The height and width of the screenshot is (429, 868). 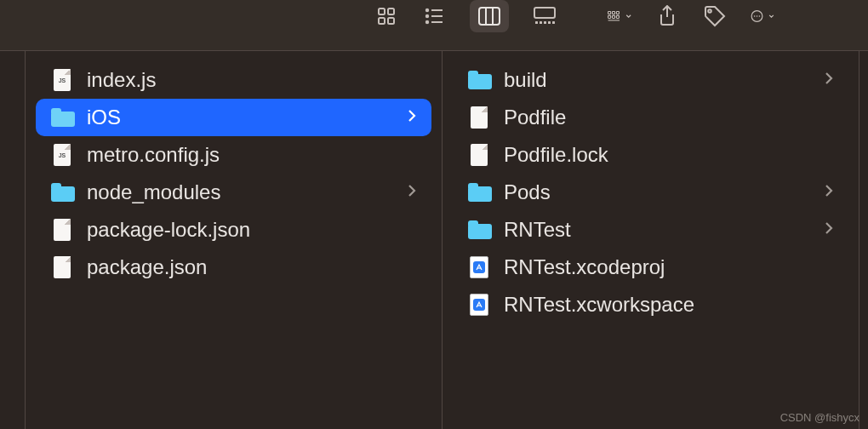 What do you see at coordinates (252, 230) in the screenshot?
I see `file-name: package-lock.json` at bounding box center [252, 230].